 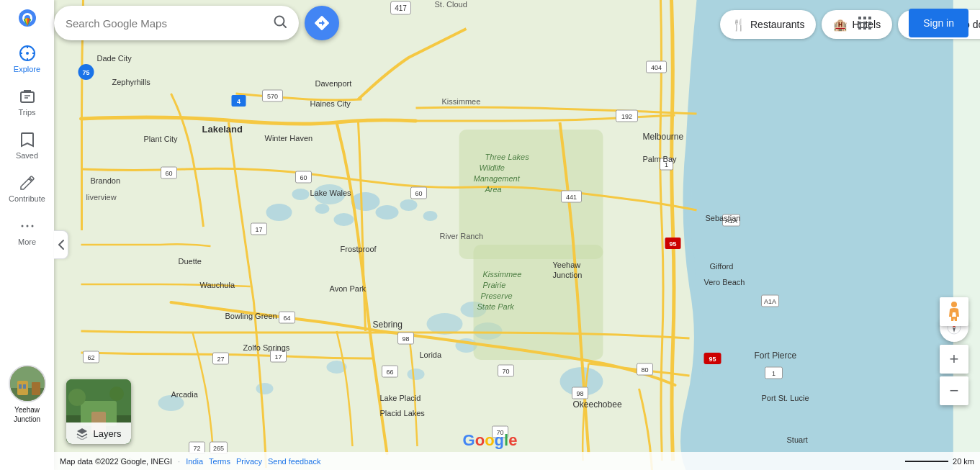 I want to click on svg-text: 62, so click(x=91, y=358).